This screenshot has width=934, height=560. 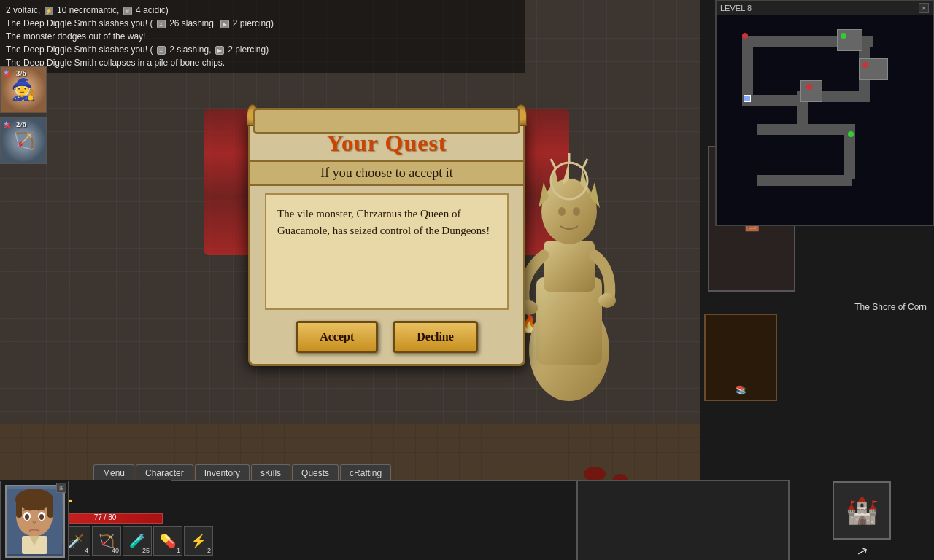 What do you see at coordinates (21, 73) in the screenshot?
I see `party-hp-1: 3/6` at bounding box center [21, 73].